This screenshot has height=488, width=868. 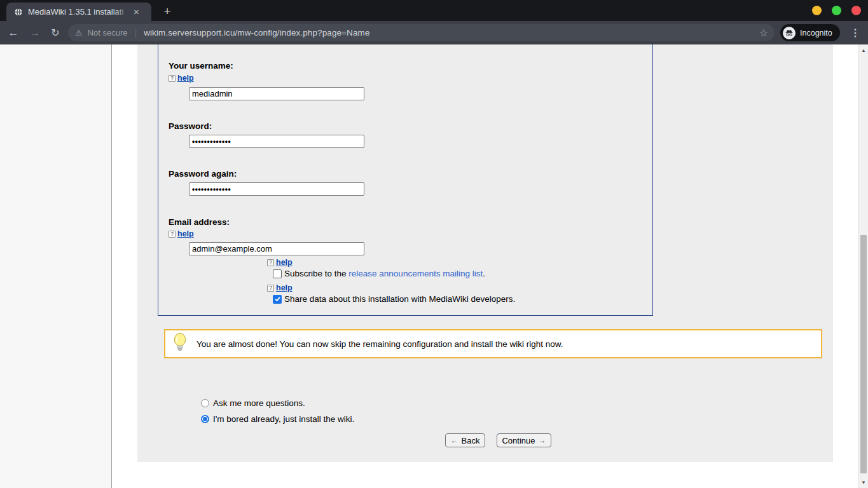 I want to click on window-close-button, so click(x=856, y=10).